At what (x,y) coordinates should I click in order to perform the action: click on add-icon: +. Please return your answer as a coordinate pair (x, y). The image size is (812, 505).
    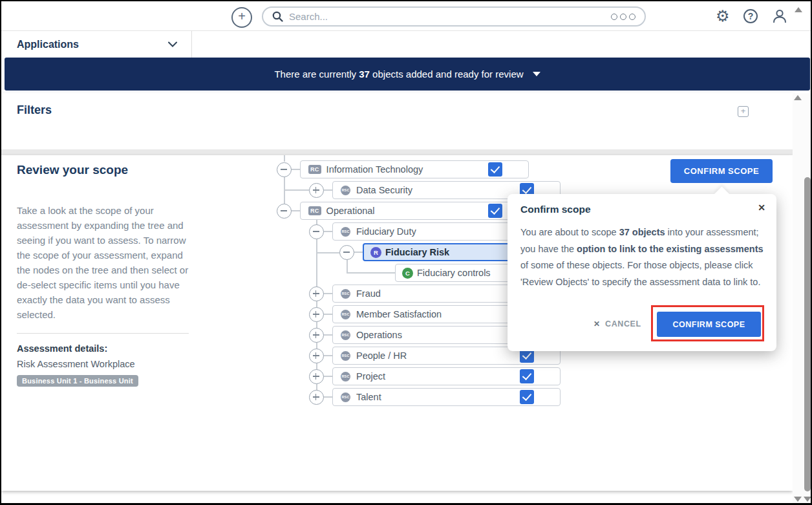
    Looking at the image, I should click on (242, 17).